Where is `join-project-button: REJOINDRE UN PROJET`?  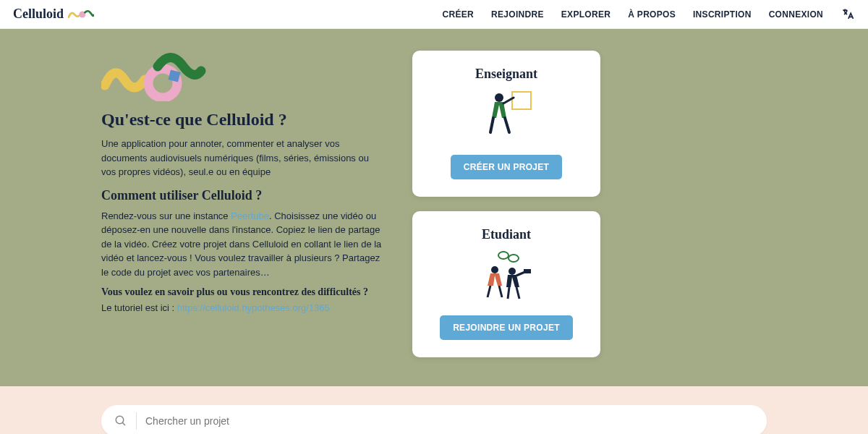 join-project-button: REJOINDRE UN PROJET is located at coordinates (506, 328).